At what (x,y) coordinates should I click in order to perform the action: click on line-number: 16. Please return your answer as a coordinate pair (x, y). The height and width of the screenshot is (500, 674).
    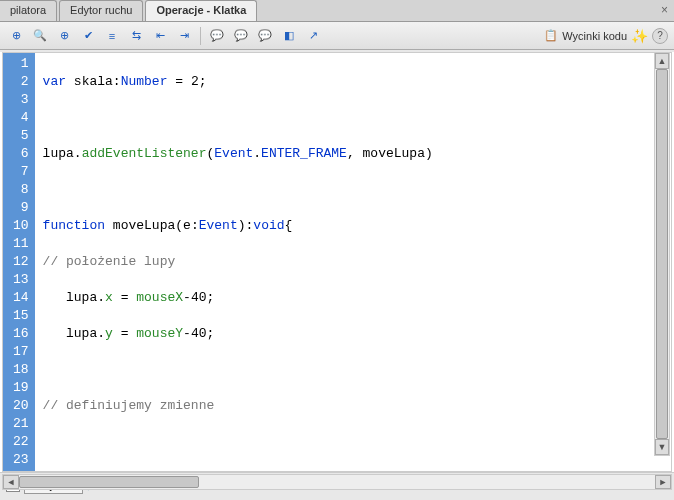
    Looking at the image, I should click on (21, 334).